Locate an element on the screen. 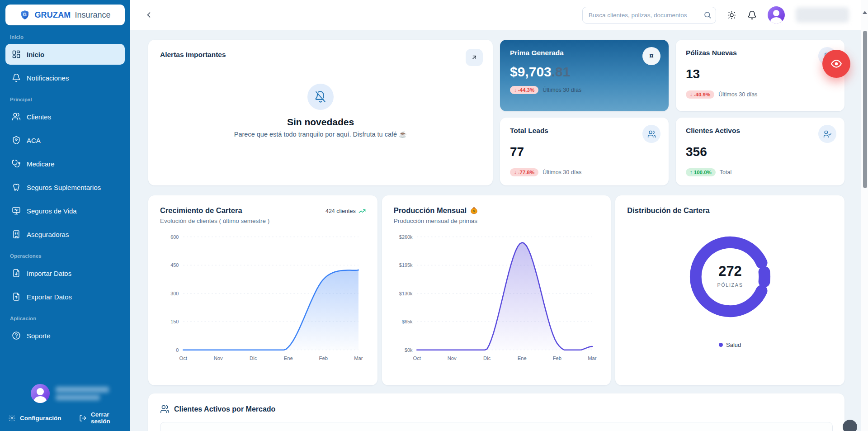  kpi-title: Total Leads is located at coordinates (584, 131).